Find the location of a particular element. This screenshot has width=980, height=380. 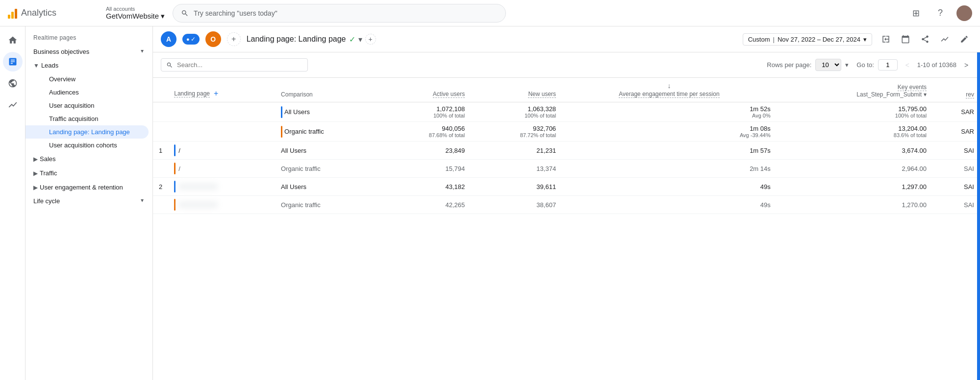

key-events-cell: 2,964.00 is located at coordinates (854, 168).